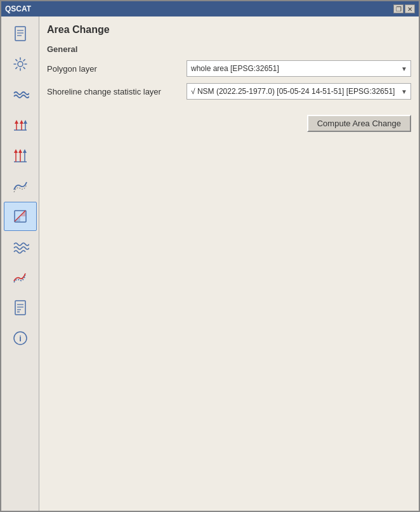 The width and height of the screenshot is (420, 512). What do you see at coordinates (20, 277) in the screenshot?
I see `stats-icon` at bounding box center [20, 277].